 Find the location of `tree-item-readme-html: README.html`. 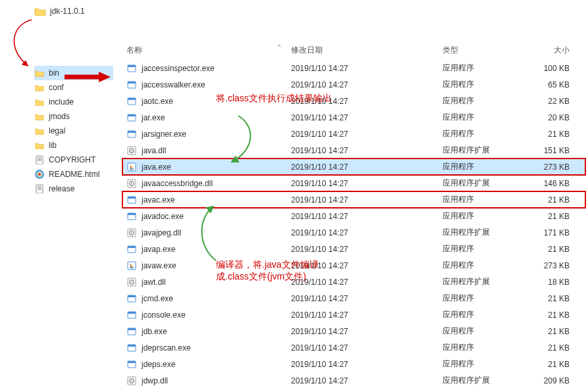

tree-item-readme-html: README.html is located at coordinates (74, 174).